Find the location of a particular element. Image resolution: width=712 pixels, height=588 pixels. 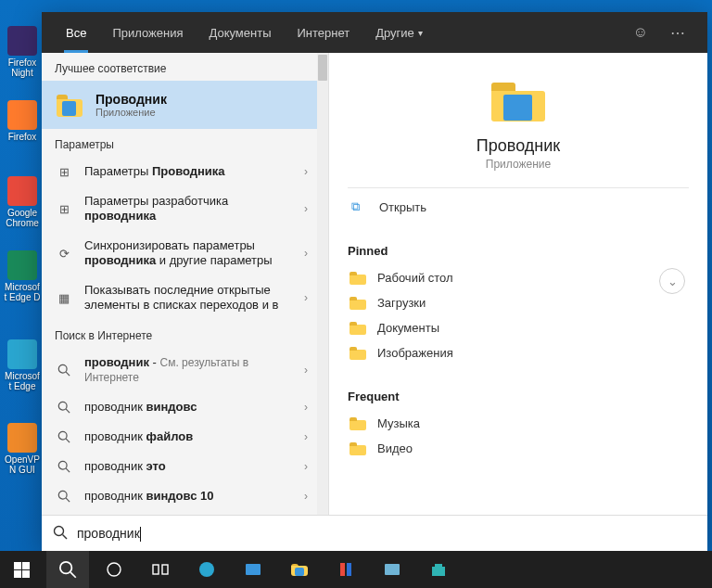

web-result: проводник виндовс 10› is located at coordinates (185, 496).